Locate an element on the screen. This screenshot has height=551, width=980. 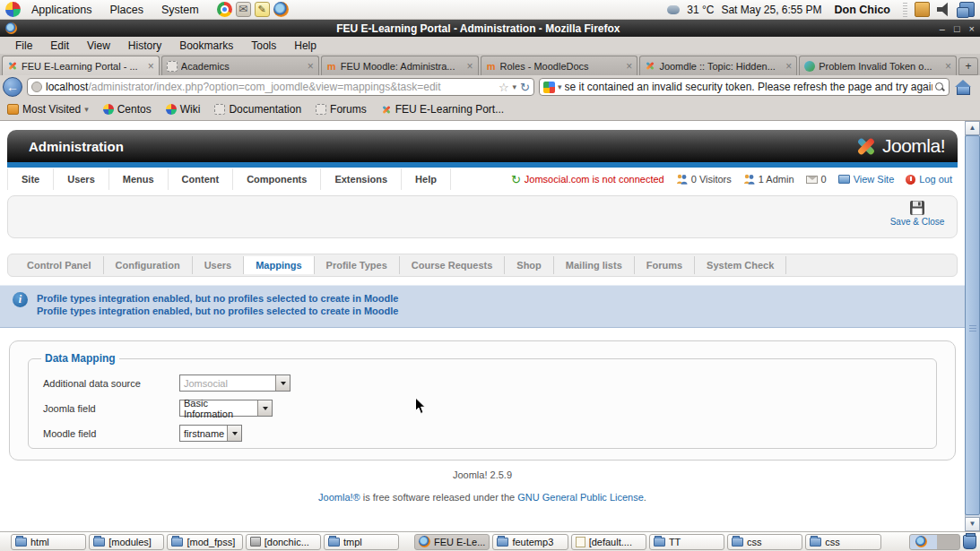
tab-feu-moodle: FEU Moodle: Administra... is located at coordinates (400, 65).